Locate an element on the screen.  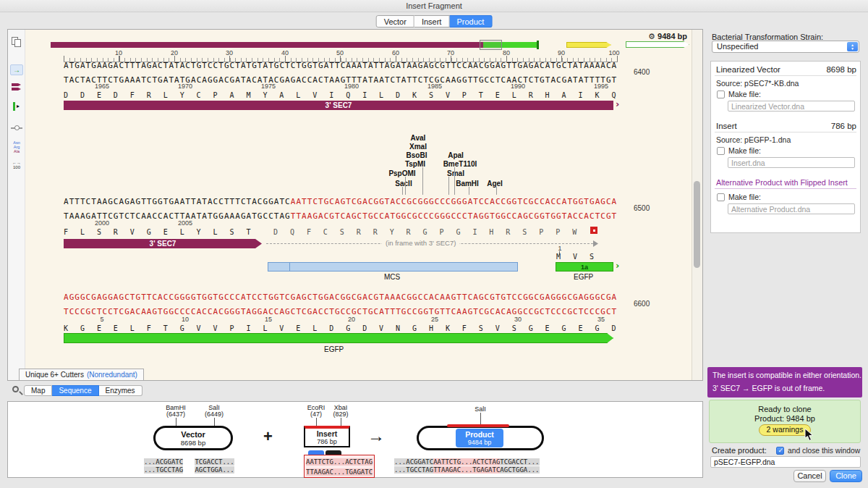
aa-tick: 35 is located at coordinates (601, 319).